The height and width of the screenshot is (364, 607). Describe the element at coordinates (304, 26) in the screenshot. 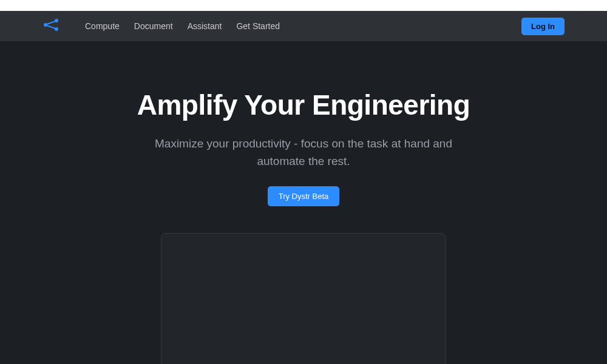

I see `nav-links: Compute Document Assistant Get Started` at that location.